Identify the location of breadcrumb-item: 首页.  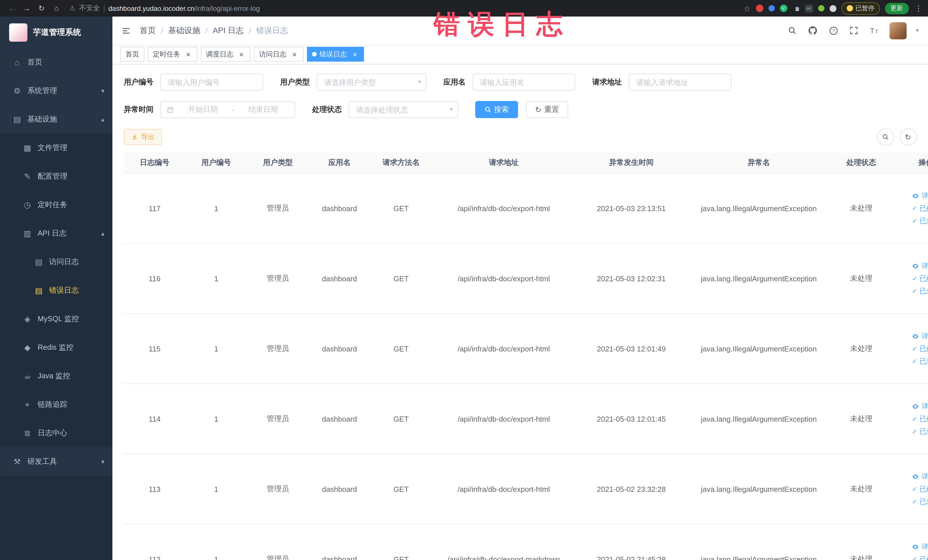
(148, 31).